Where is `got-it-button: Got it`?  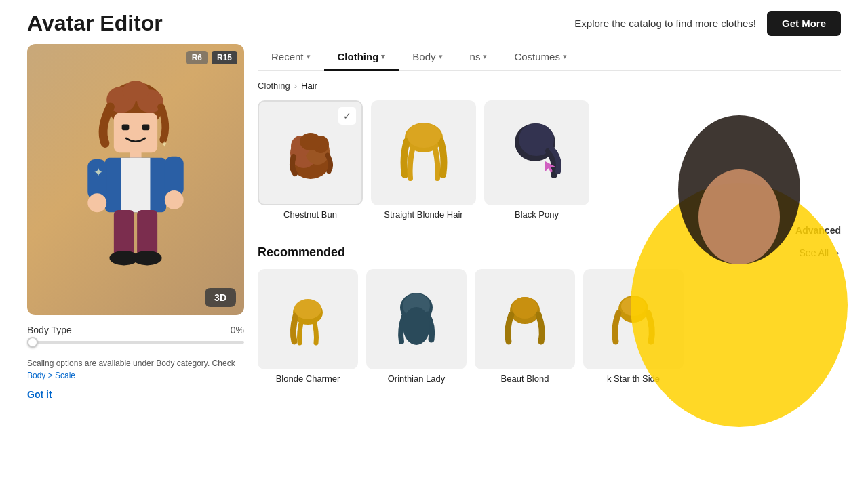
got-it-button: Got it is located at coordinates (39, 394).